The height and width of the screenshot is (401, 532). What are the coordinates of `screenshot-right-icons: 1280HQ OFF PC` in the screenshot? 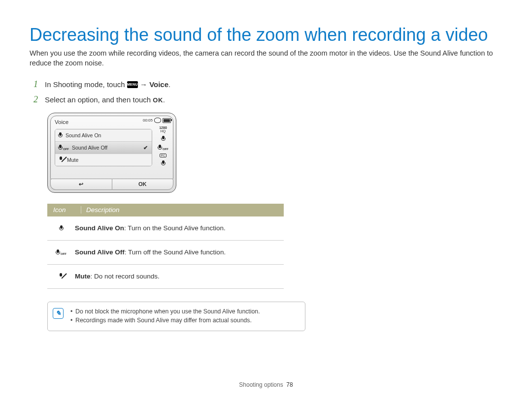 It's located at (163, 146).